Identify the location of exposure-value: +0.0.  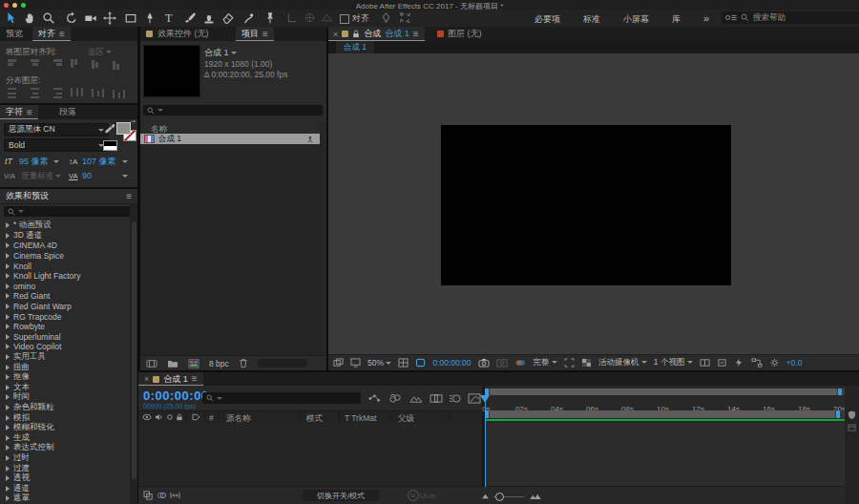
(794, 363).